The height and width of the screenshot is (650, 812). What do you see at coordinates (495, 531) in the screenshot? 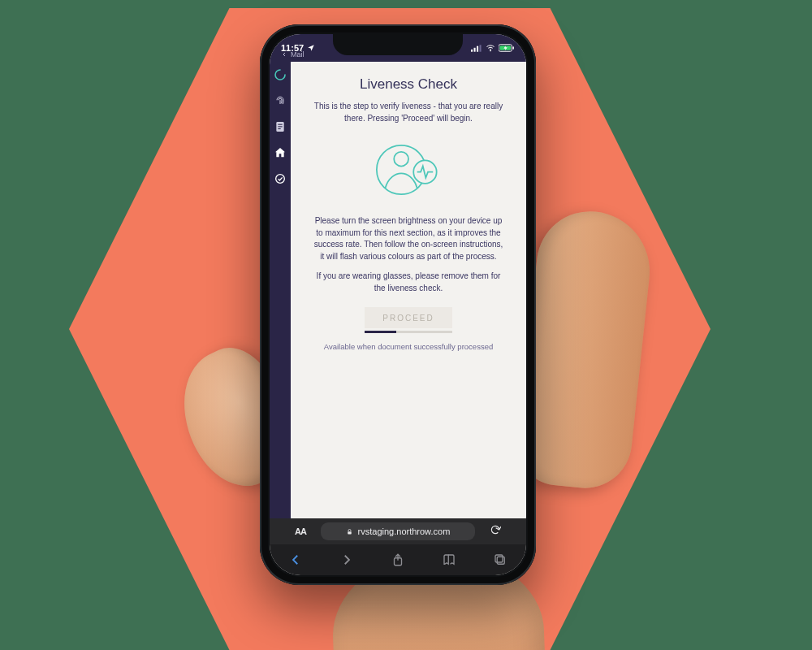
I see `refresh-icon` at bounding box center [495, 531].